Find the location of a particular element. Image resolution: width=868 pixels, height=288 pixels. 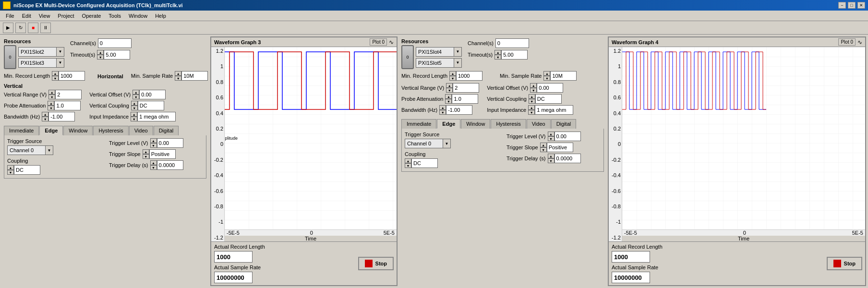

right-slot2-arrow: ▼ is located at coordinates (458, 63).